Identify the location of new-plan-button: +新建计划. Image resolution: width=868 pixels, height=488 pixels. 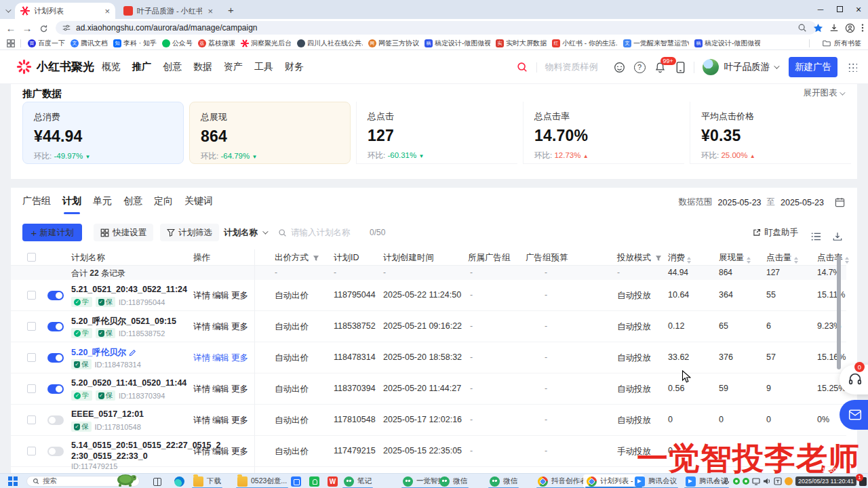
(52, 232).